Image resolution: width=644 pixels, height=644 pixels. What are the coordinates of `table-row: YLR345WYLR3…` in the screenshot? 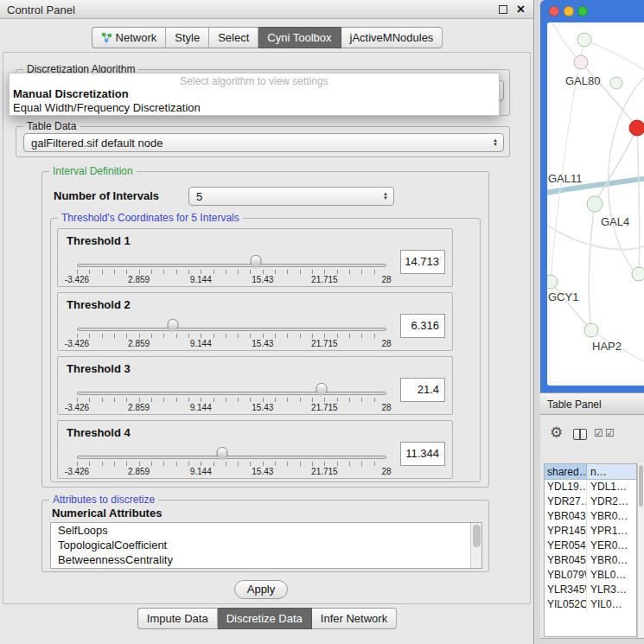 It's located at (590, 590).